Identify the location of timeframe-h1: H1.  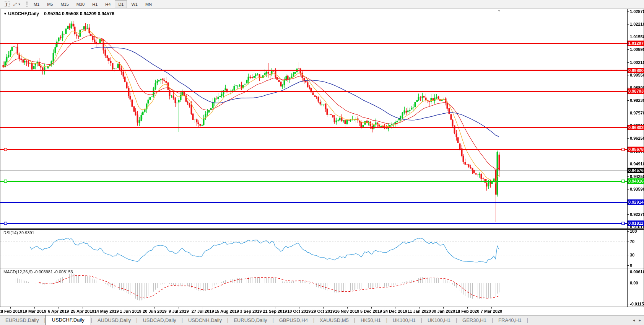
(95, 4).